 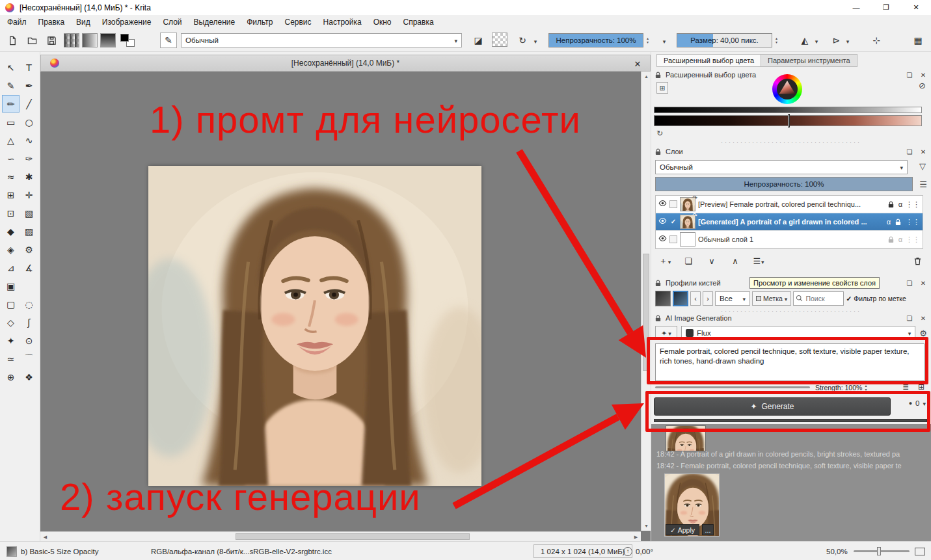 I want to click on tool-transform: ⊞, so click(x=10, y=195).